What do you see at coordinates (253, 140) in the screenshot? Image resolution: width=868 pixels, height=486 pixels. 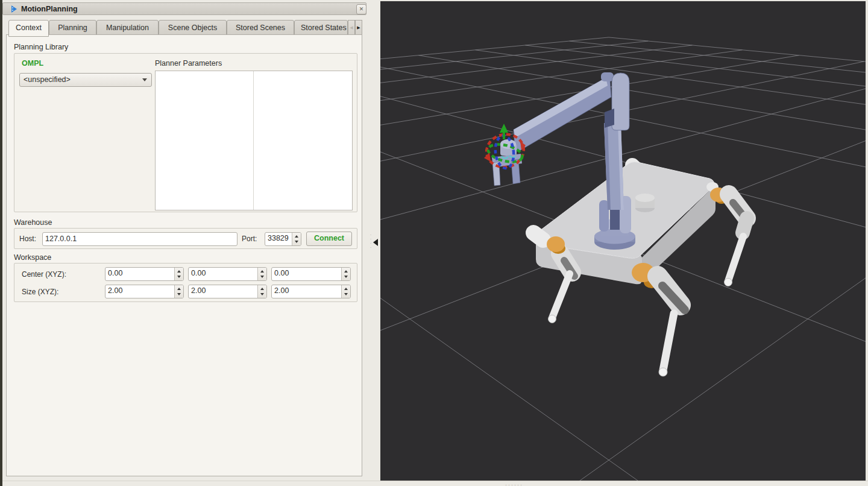 I see `table-column-divider` at bounding box center [253, 140].